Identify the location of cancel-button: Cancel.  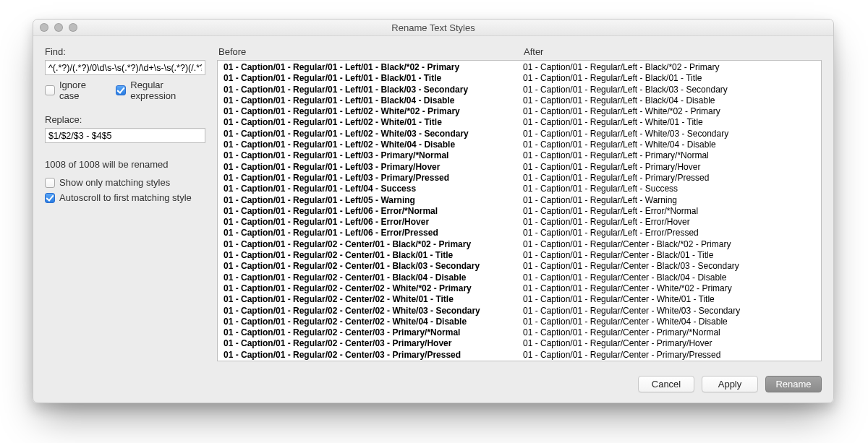
(666, 384).